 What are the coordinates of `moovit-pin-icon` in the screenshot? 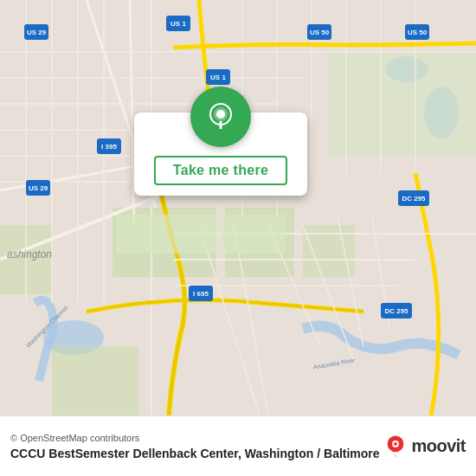 It's located at (396, 447).